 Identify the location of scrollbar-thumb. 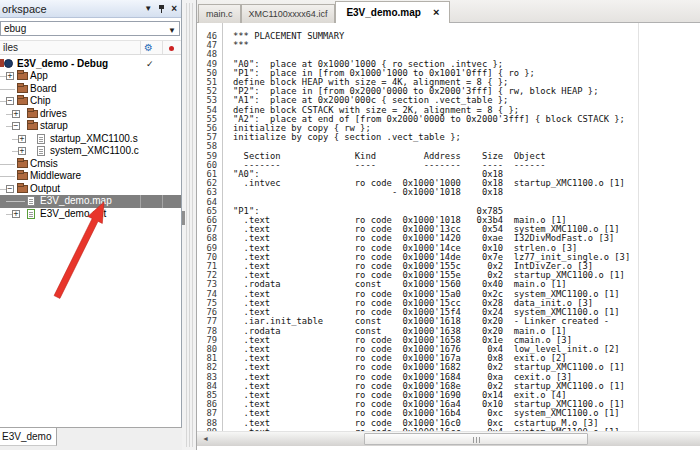
(476, 439).